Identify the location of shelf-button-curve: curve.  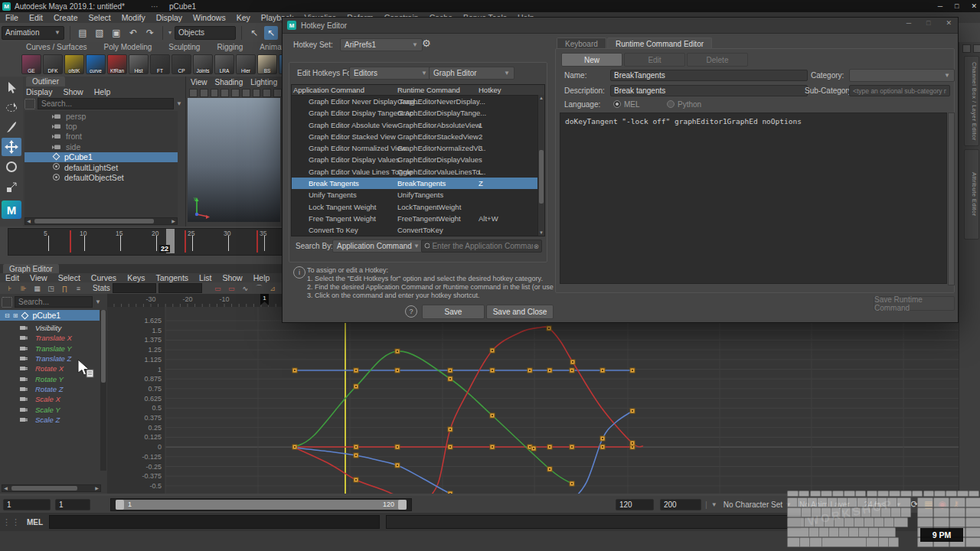
(96, 64).